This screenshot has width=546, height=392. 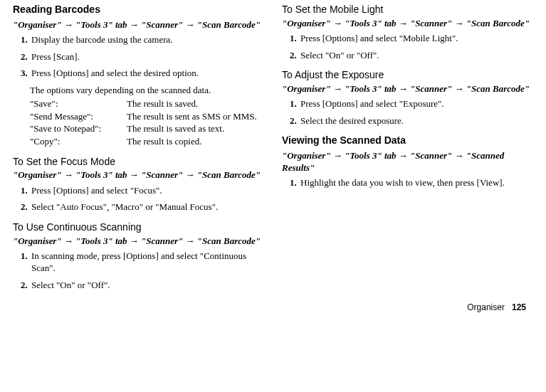 What do you see at coordinates (78, 129) in the screenshot?
I see `option-label: "Save to Notepad":` at bounding box center [78, 129].